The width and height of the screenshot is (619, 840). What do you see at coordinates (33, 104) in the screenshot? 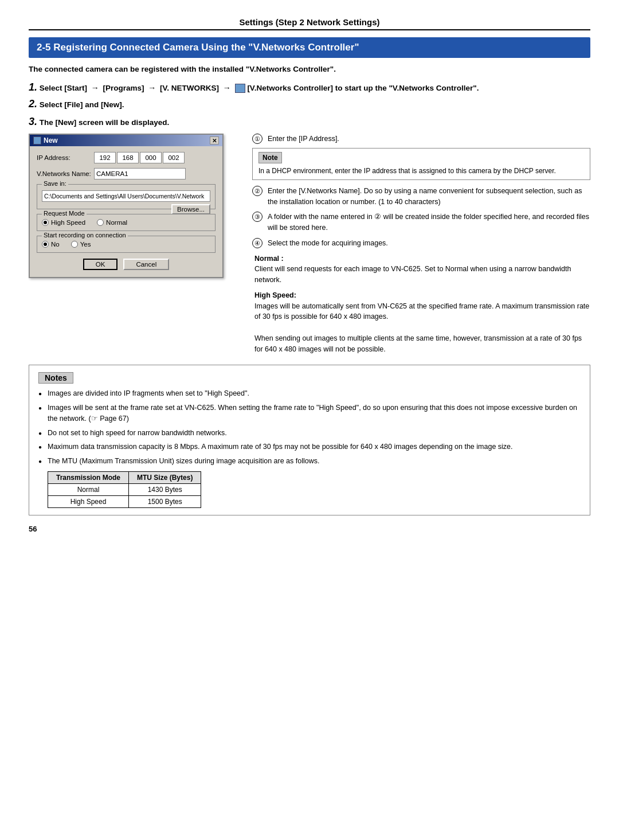
I see `step2-num: 2.` at bounding box center [33, 104].